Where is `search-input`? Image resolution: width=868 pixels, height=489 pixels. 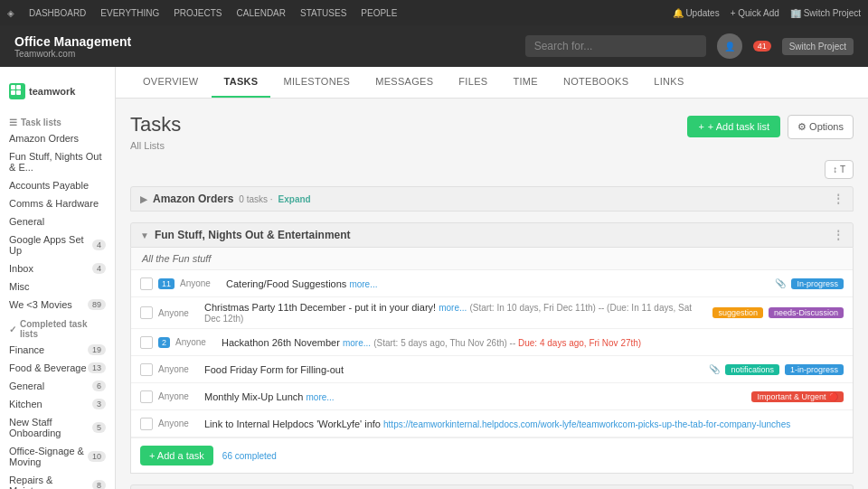 search-input is located at coordinates (616, 46).